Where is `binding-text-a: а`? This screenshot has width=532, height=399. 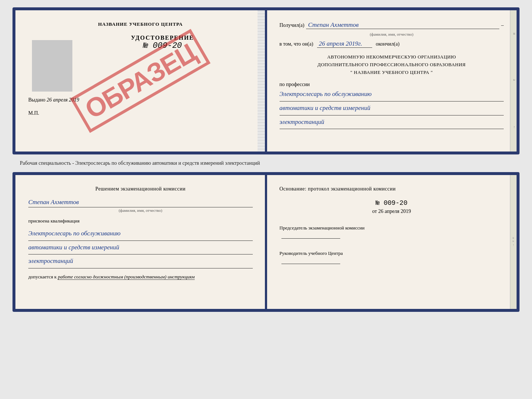 binding-text-a: а is located at coordinates (514, 80).